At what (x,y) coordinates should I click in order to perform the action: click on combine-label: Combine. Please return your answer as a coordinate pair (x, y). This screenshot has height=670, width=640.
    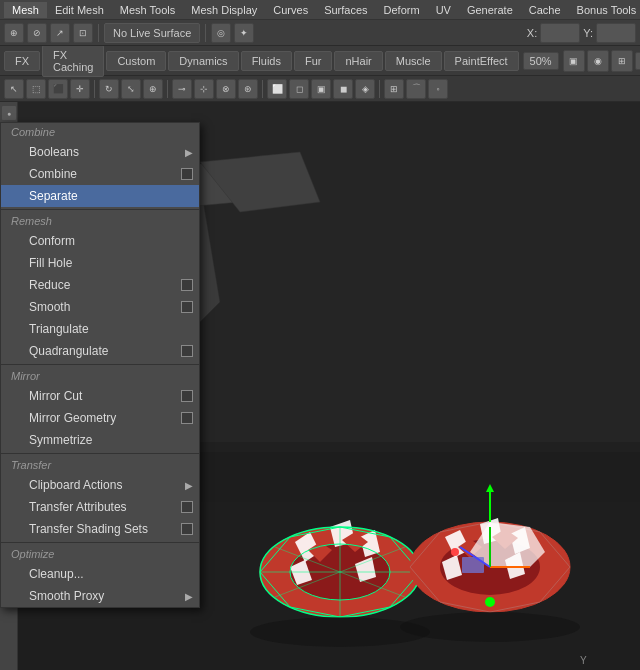
    Looking at the image, I should click on (53, 174).